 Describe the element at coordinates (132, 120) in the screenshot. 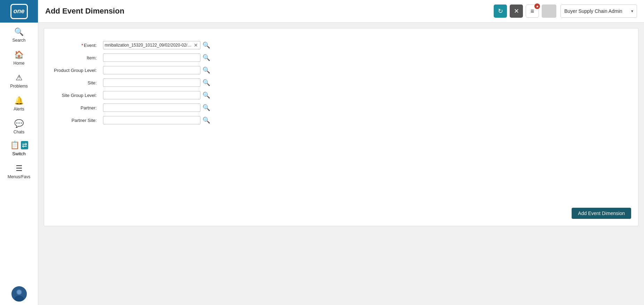

I see `partner-site-row: Partner Site: 🔍` at that location.